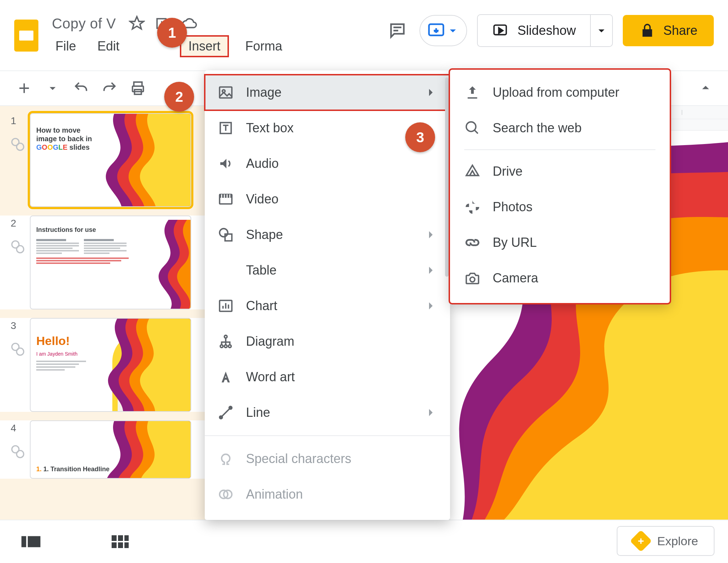  What do you see at coordinates (420, 137) in the screenshot?
I see `callout-badge-3: 3` at bounding box center [420, 137].